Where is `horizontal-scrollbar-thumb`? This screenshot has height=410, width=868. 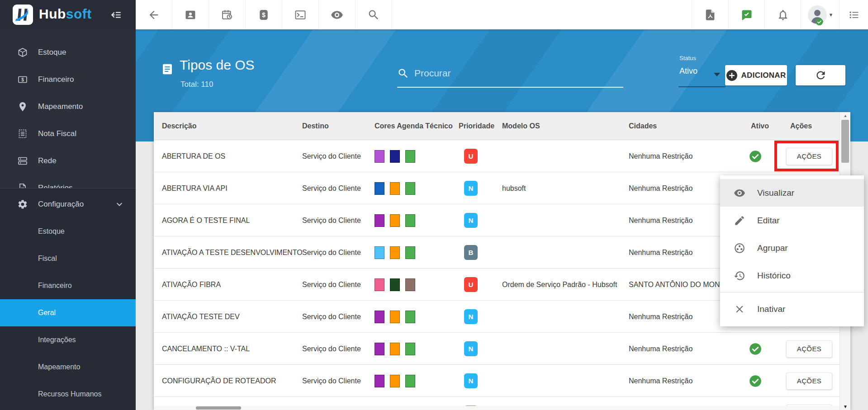 horizontal-scrollbar-thumb is located at coordinates (218, 408).